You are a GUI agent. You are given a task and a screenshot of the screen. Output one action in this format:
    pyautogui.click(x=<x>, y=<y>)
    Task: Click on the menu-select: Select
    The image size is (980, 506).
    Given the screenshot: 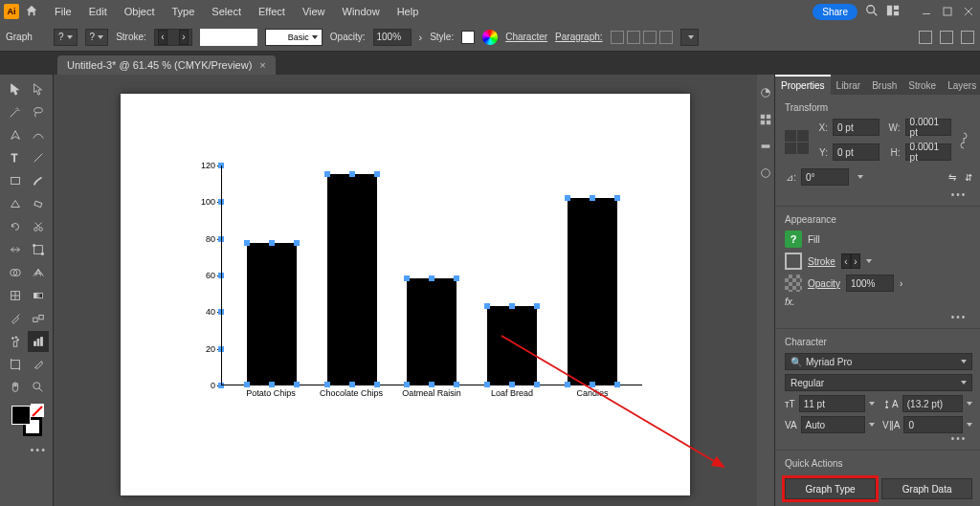 What is the action you would take?
    pyautogui.click(x=226, y=11)
    